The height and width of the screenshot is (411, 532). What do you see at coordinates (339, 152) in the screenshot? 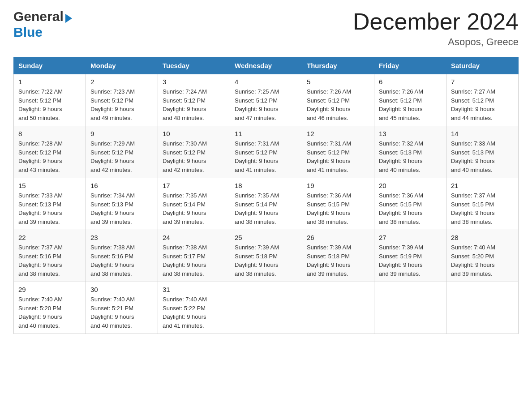
I see `table-row: 12Sunrise: 7:31 AMSunset: 5:12 PMDayligh…` at bounding box center [339, 152].